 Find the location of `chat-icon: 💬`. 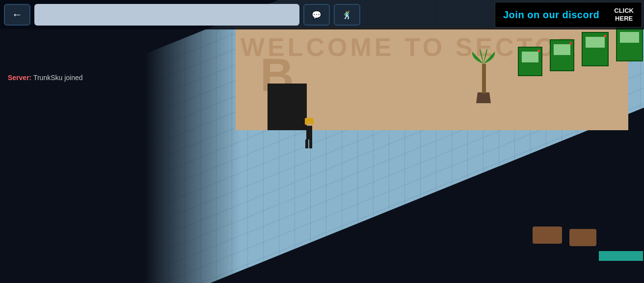

chat-icon: 💬 is located at coordinates (317, 15).